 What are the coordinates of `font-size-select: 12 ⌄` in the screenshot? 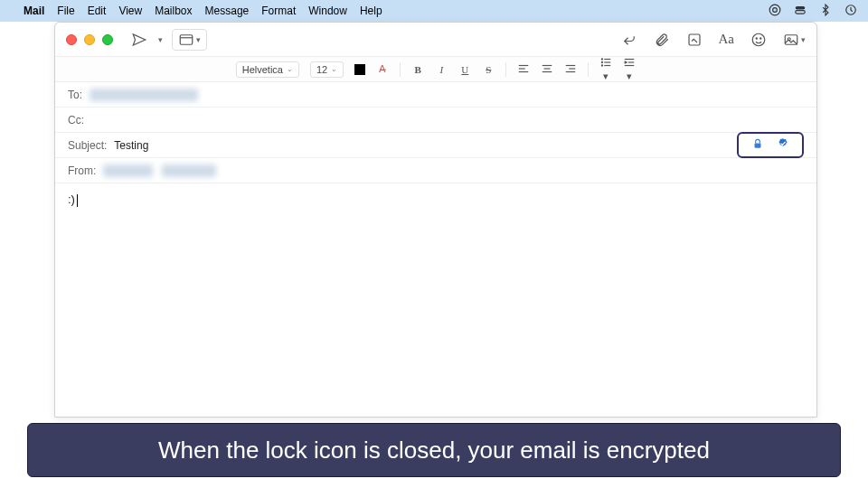 It's located at (327, 70).